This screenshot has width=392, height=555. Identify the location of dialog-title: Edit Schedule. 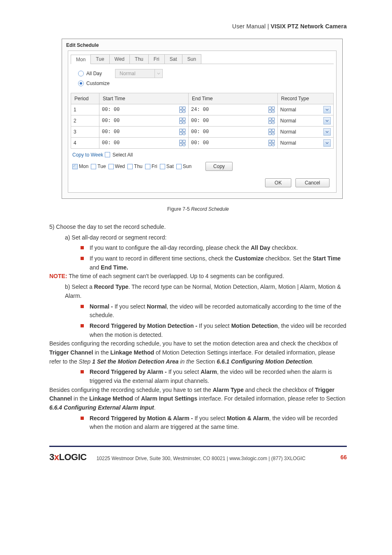
(202, 45).